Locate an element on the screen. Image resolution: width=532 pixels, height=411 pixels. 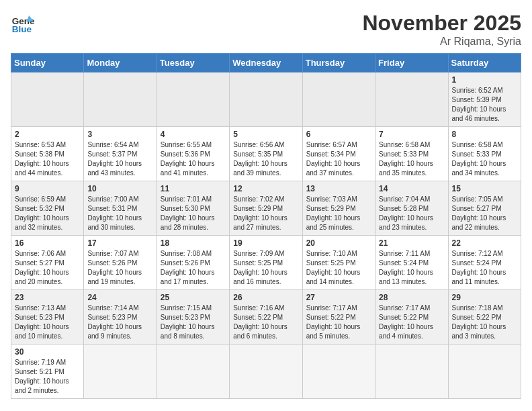
day-number: 10 is located at coordinates (120, 189).